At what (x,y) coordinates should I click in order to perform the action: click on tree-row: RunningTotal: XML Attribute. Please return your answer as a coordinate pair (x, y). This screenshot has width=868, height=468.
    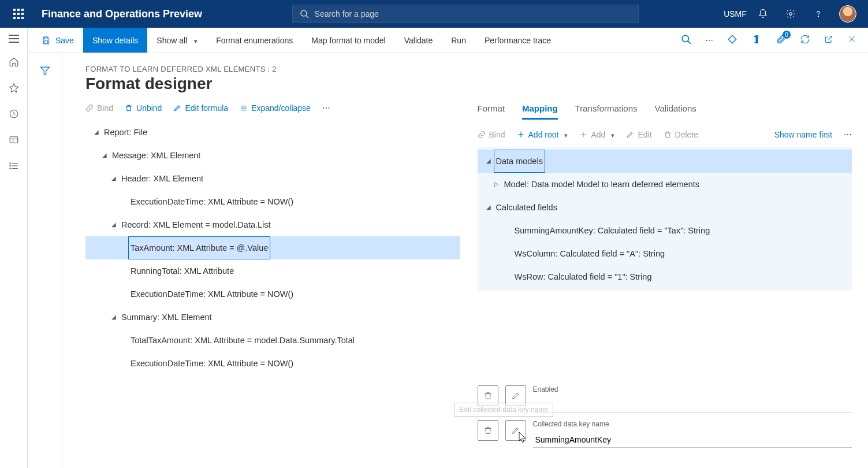
    Looking at the image, I should click on (273, 271).